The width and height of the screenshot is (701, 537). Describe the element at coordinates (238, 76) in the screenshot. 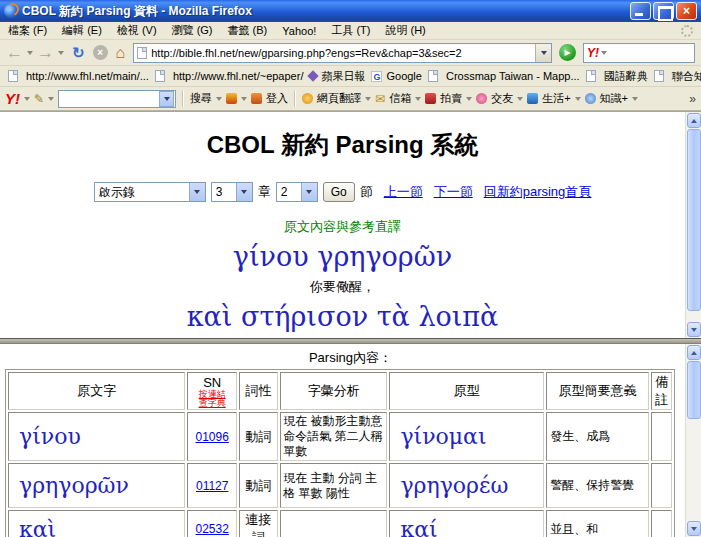

I see `bookmark-label: http://www.fhl.net/~epaper/` at that location.